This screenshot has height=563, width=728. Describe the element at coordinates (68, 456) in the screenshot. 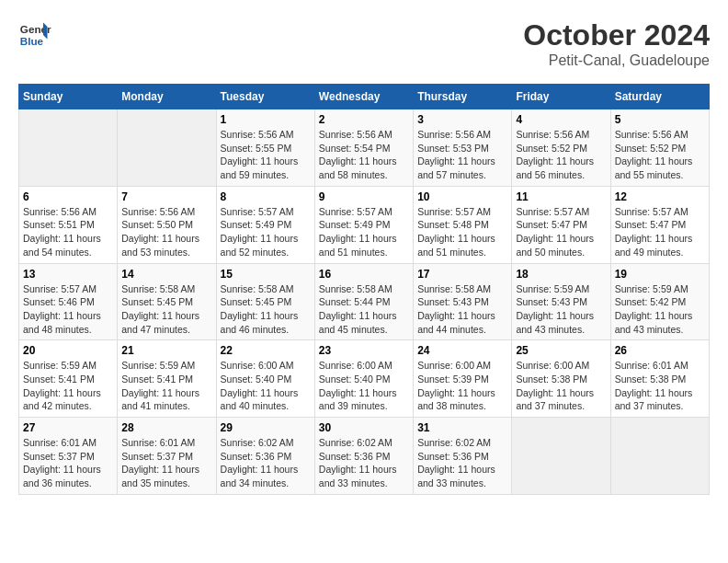

I see `calendar-cell: 27Sunrise: 6:01 AM Sunset: 5:37 PM Dayli…` at that location.